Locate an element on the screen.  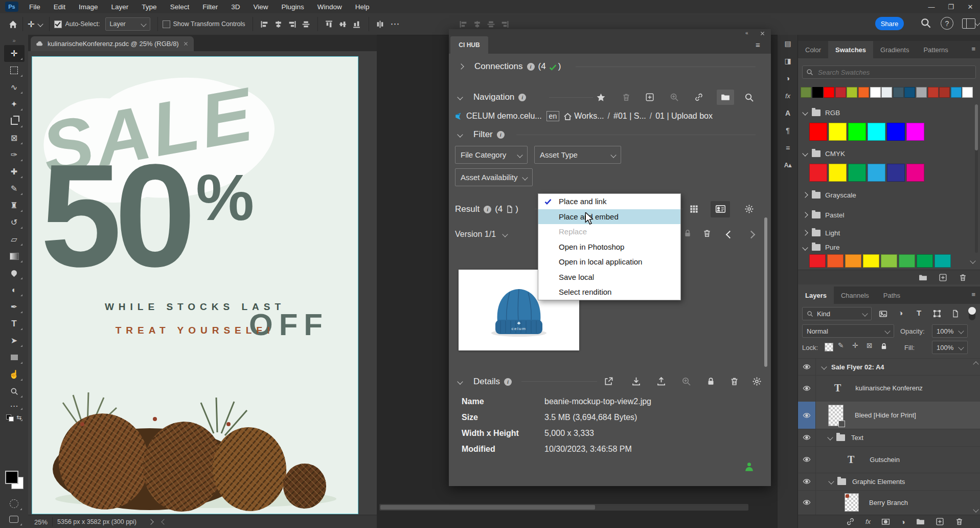
result-settings-gear-icon is located at coordinates (749, 209).